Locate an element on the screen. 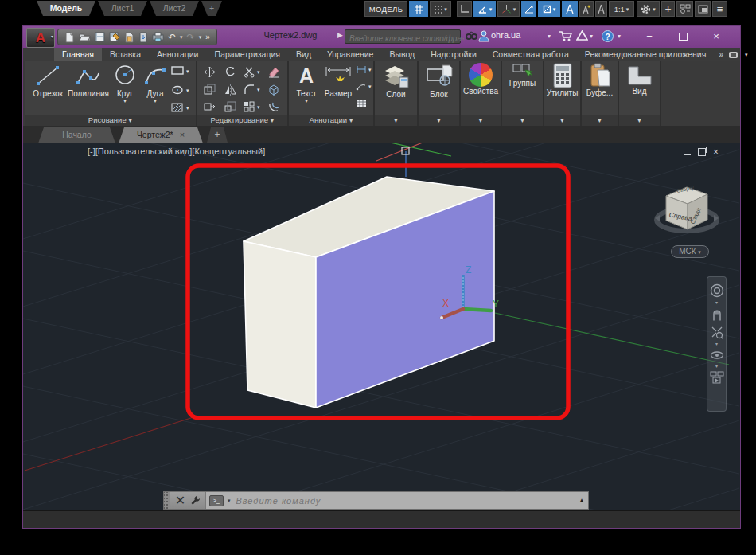 This screenshot has width=756, height=555. layout2-tab: Лист2 is located at coordinates (174, 8).